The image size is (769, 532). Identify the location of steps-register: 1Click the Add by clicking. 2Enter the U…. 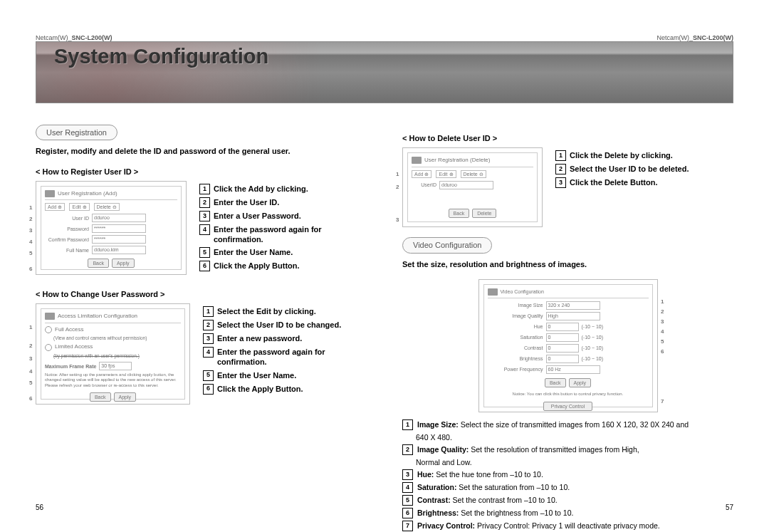
(283, 228).